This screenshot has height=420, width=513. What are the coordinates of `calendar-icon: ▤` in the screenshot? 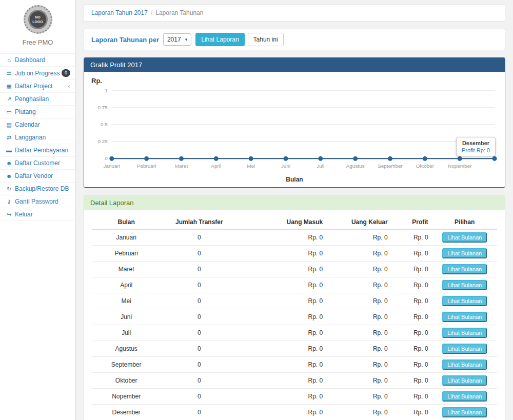 It's located at (9, 125).